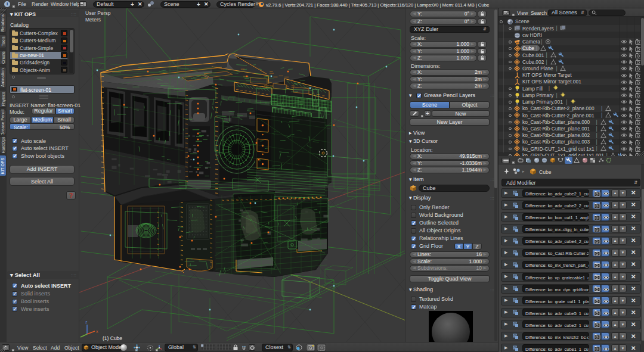  What do you see at coordinates (86, 322) in the screenshot?
I see `svg-text: z` at bounding box center [86, 322].